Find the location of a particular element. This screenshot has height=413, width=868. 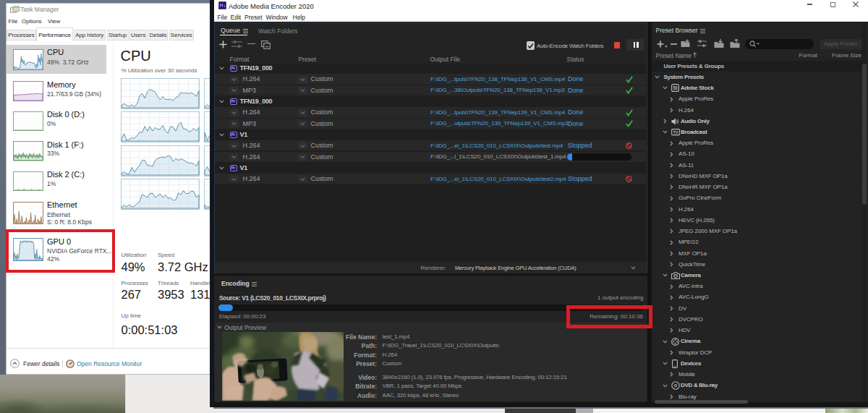

svg-text: TV is located at coordinates (676, 132).